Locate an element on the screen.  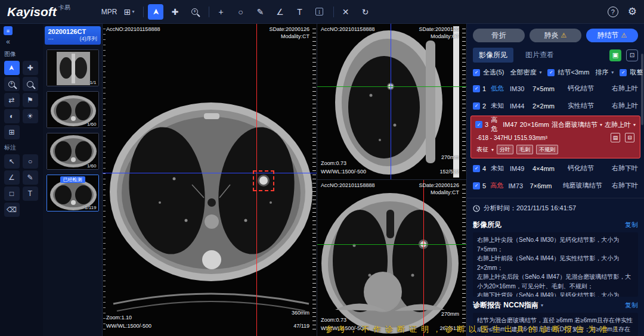
image-tools-grid: ➤ ✚ + ⇄ ⚑ ◐ ☀ ⊞ is located at coordinates (21, 100).